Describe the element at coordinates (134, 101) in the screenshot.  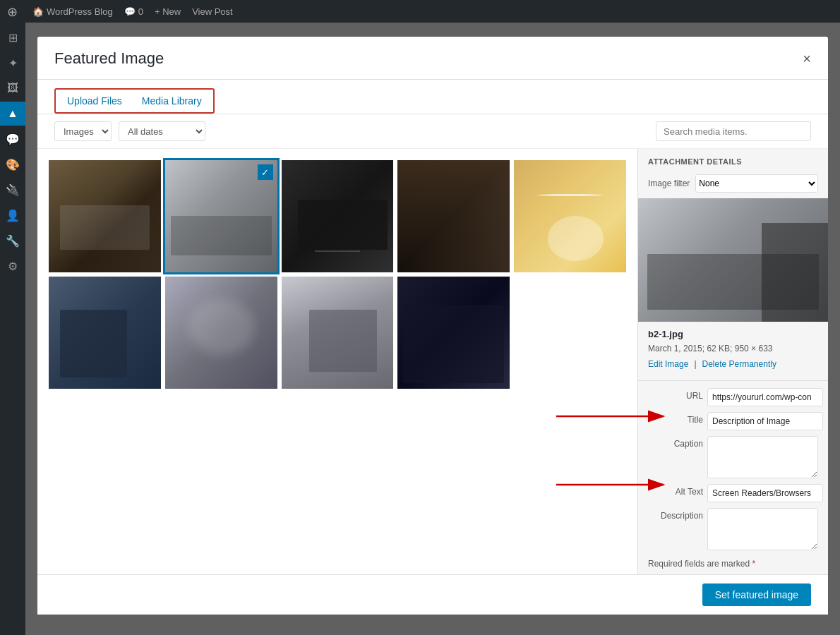
I see `tabs-outline: Upload Files Media Library` at that location.